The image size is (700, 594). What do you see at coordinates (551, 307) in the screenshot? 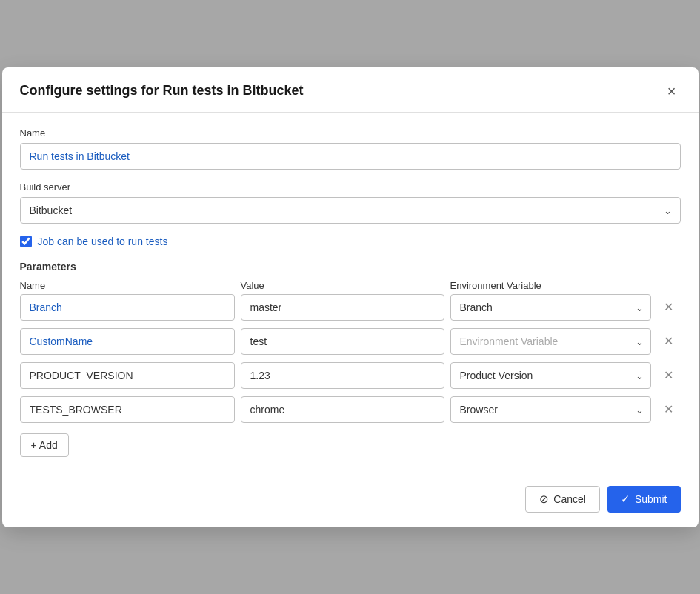
I see `param-env-select-wrapper-0: Branch ⌄` at bounding box center [551, 307].